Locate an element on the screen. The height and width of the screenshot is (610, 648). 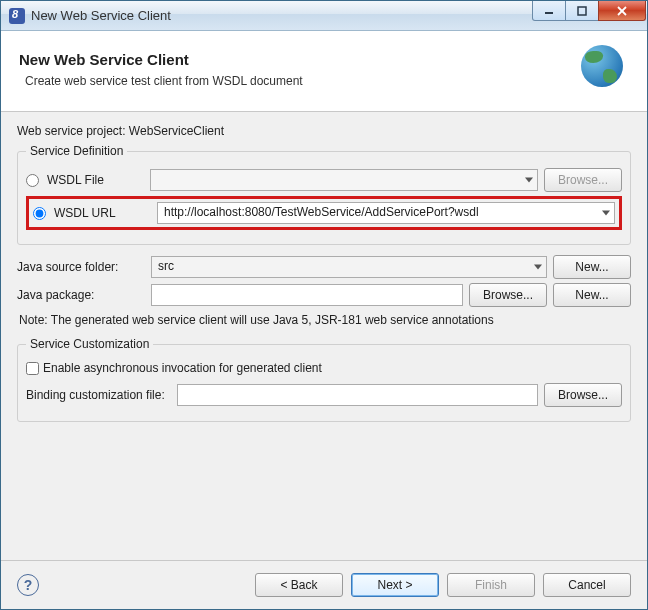
java-package-input is located at coordinates (307, 295).